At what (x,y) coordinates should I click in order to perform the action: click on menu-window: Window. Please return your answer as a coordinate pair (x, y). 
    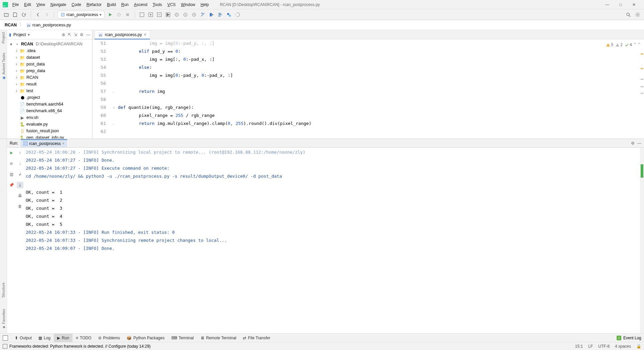
    Looking at the image, I should click on (188, 5).